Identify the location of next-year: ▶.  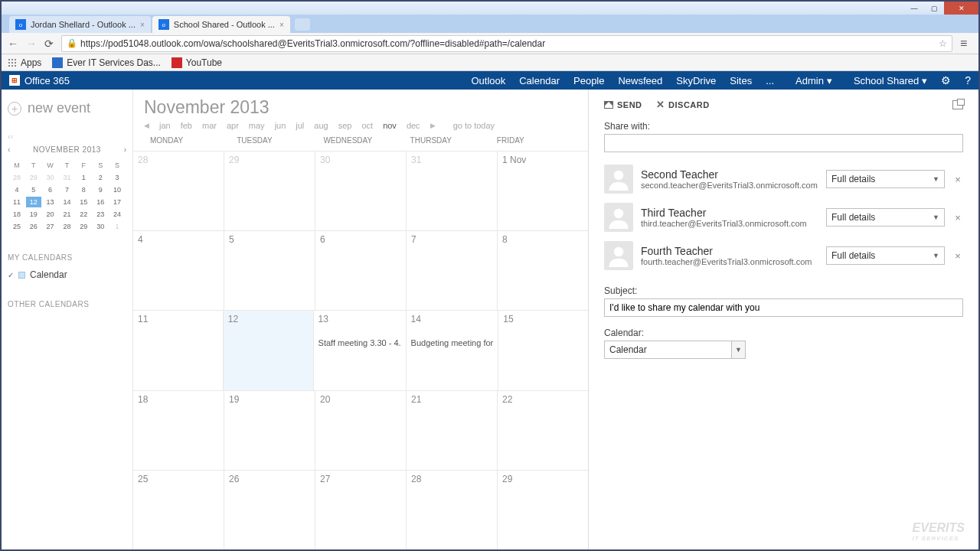
(433, 126).